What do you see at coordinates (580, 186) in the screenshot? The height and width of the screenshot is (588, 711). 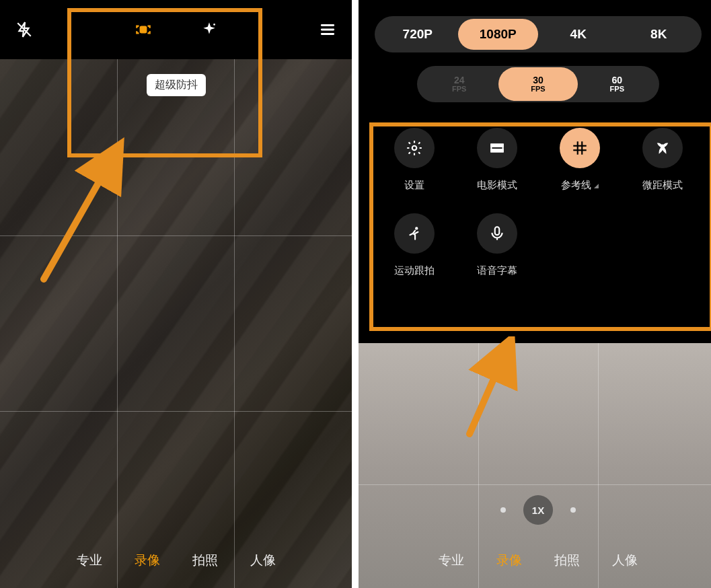 I see `option-label: 参考线 ◢` at bounding box center [580, 186].